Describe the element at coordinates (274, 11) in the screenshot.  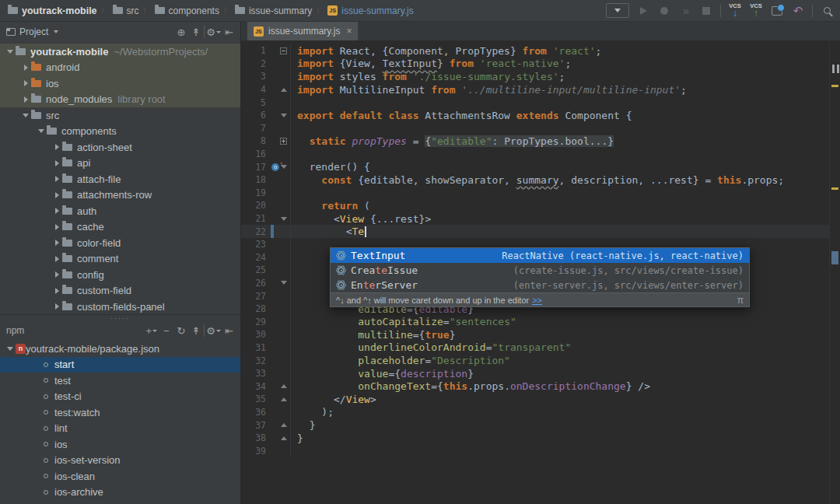
I see `breadcrumb-item: issue-summary` at that location.